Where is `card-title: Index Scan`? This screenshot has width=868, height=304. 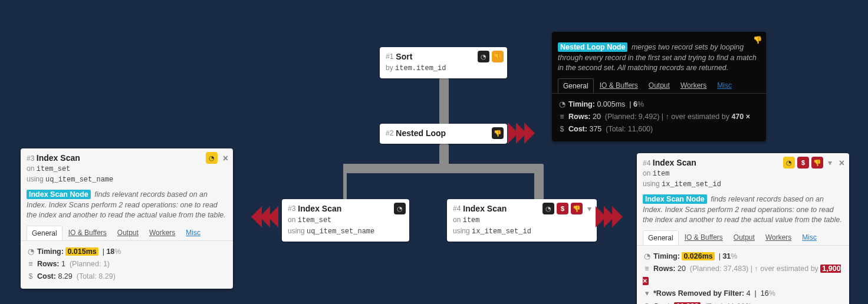
card-title: Index Scan is located at coordinates (675, 163).